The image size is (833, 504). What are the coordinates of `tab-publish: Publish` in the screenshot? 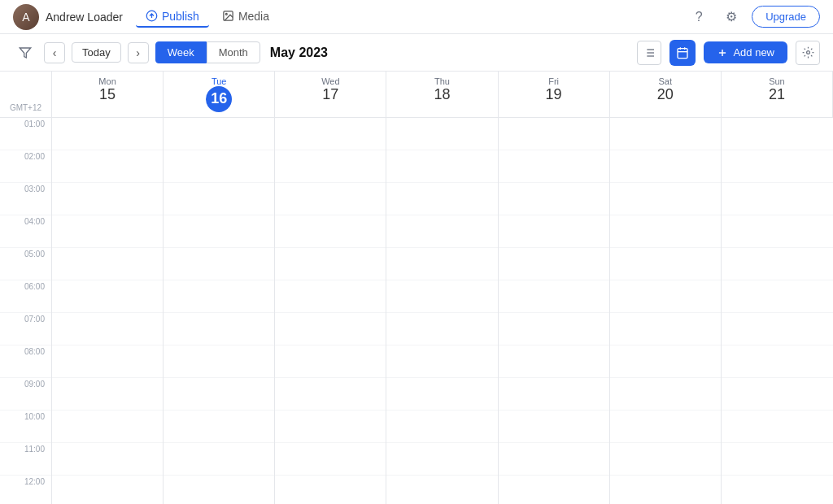 It's located at (172, 17).